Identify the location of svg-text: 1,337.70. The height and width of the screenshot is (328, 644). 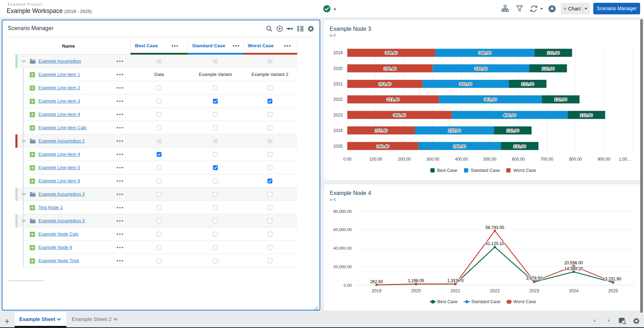
(455, 281).